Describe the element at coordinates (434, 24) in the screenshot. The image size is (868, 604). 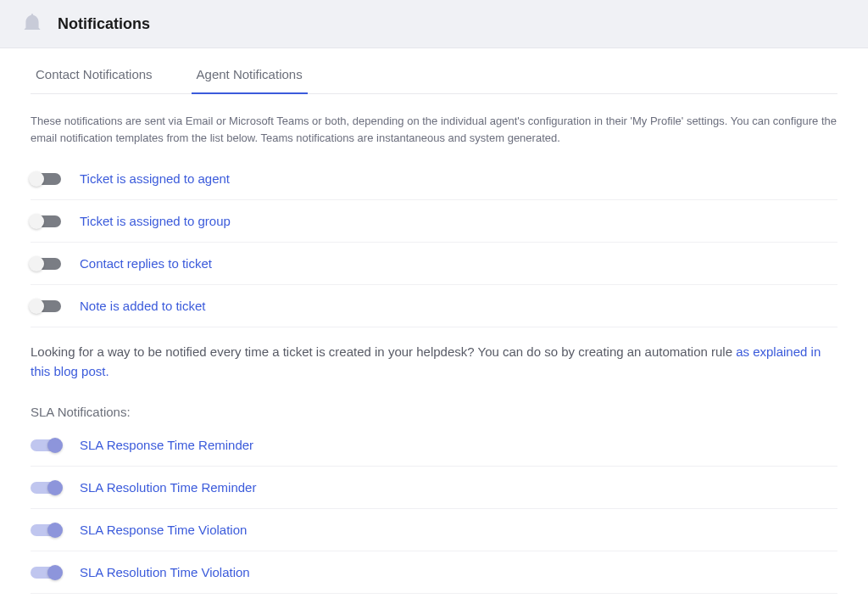
I see `page-header: Notifications` at that location.